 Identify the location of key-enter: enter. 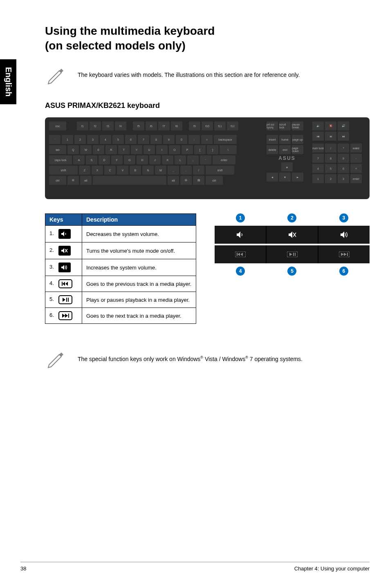
(224, 160).